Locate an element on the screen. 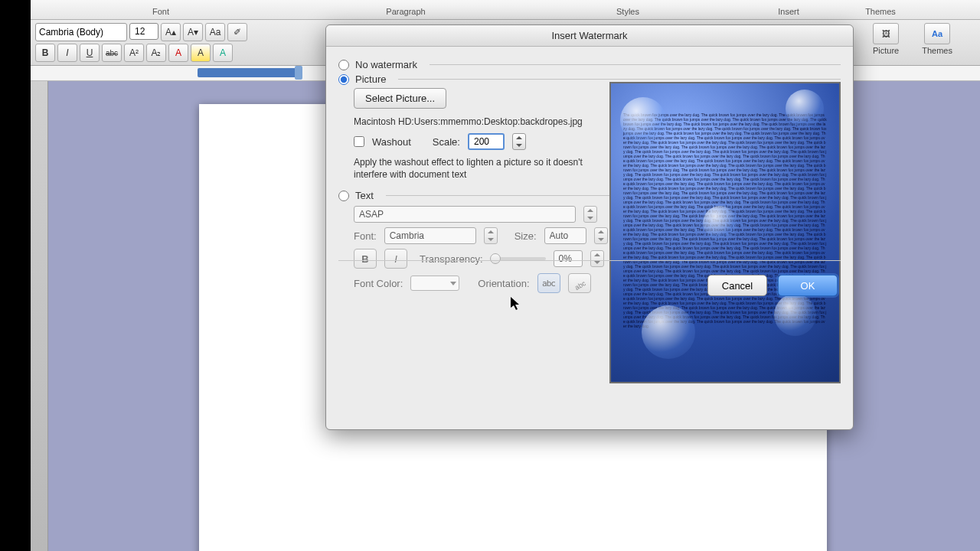 The height and width of the screenshot is (551, 980). orientation-diagonal-toggle: abc is located at coordinates (580, 283).